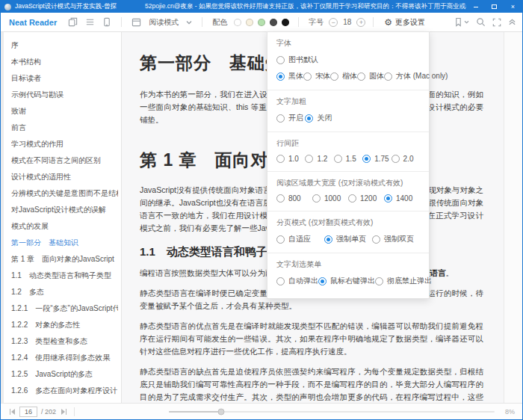 This screenshot has width=523, height=420. Describe the element at coordinates (377, 158) in the screenshot. I see `radio-option: 1.75` at that location.